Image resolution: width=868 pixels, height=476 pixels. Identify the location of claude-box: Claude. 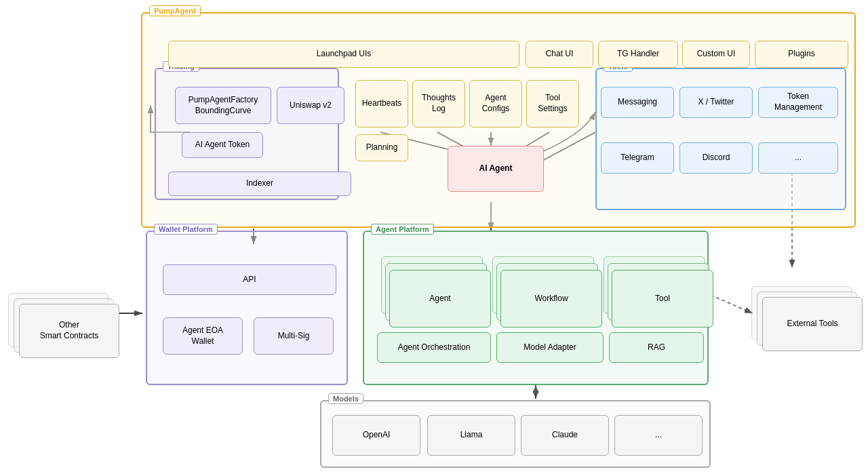
(565, 435).